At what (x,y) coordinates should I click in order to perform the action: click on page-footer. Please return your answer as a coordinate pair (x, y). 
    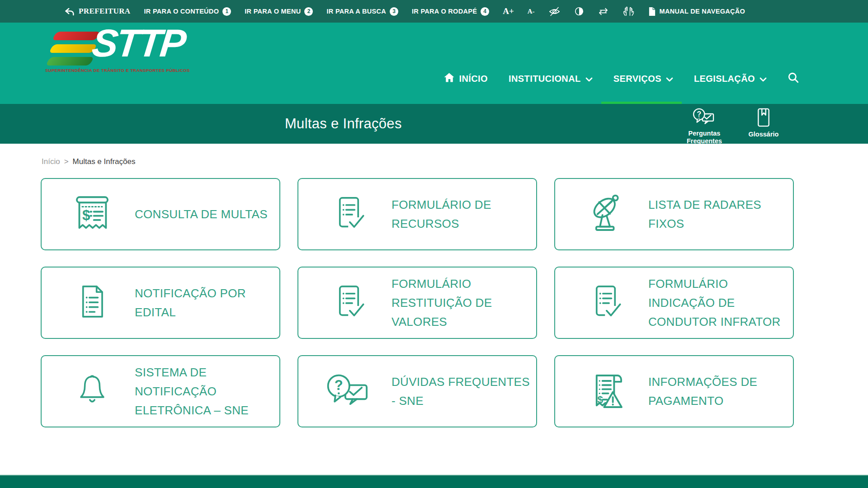
    Looking at the image, I should click on (434, 481).